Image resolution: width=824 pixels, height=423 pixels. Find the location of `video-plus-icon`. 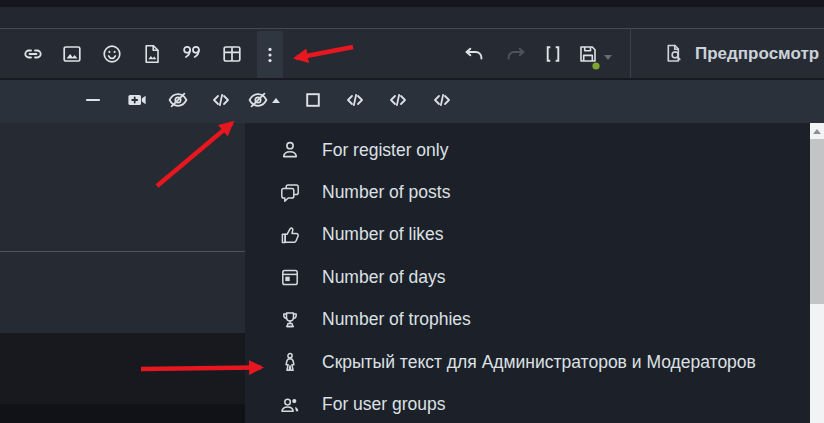

video-plus-icon is located at coordinates (137, 100).